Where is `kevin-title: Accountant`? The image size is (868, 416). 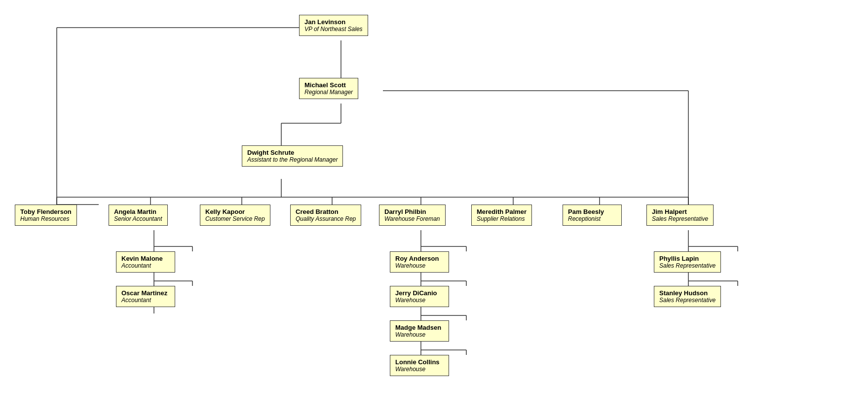
kevin-title: Accountant is located at coordinates (146, 266).